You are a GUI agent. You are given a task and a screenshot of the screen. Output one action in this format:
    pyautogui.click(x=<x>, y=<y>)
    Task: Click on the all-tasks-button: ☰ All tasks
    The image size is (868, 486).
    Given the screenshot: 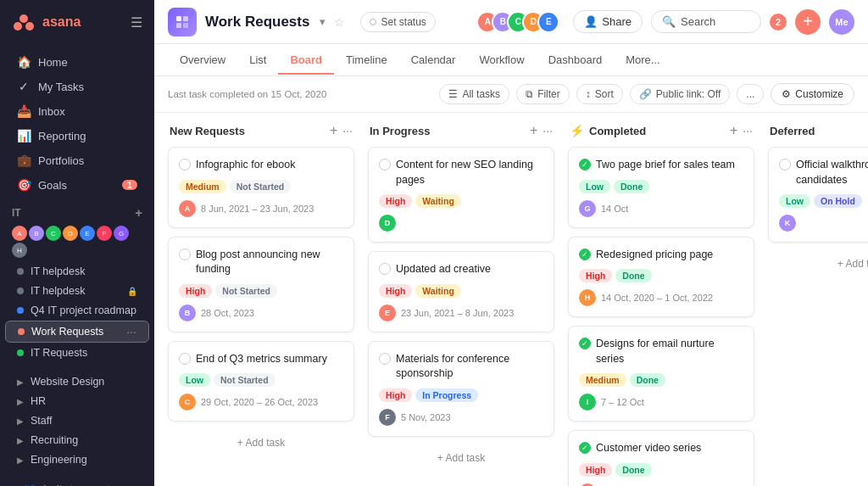 What is the action you would take?
    pyautogui.click(x=475, y=94)
    